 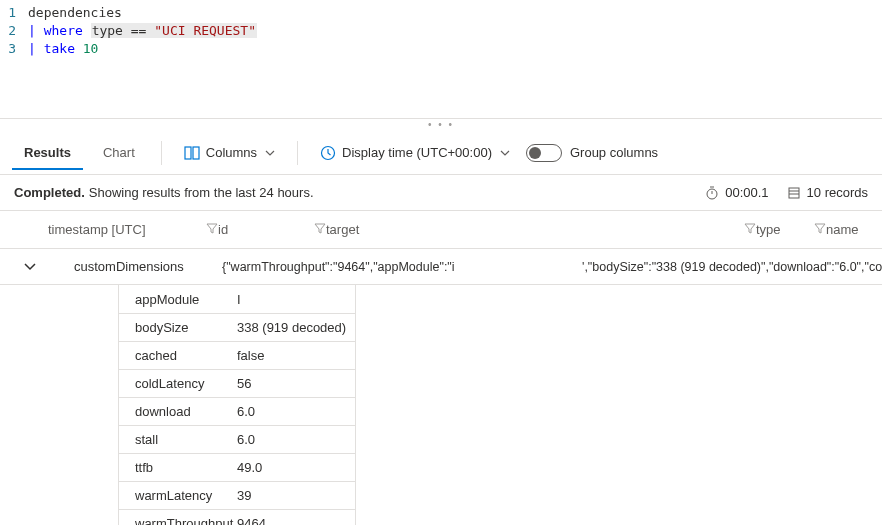 What do you see at coordinates (328, 153) in the screenshot?
I see `clock-icon` at bounding box center [328, 153].